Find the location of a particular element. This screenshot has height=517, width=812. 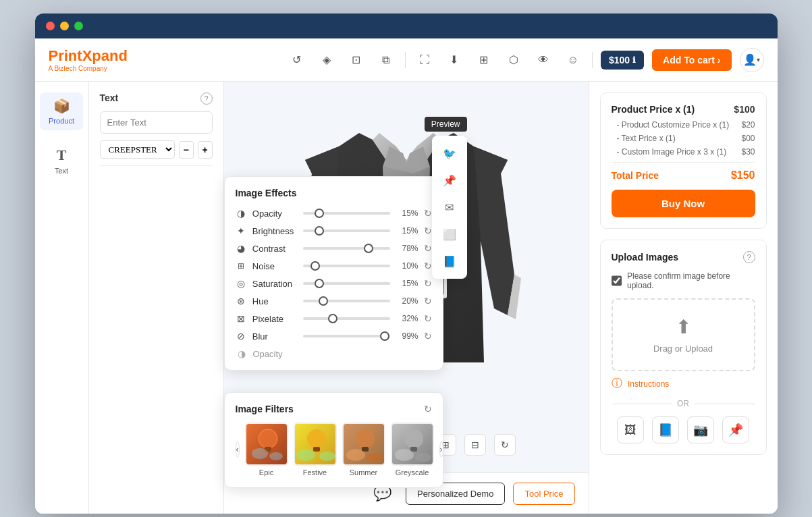

upload-from-pinterest-button: 📌 is located at coordinates (736, 430).